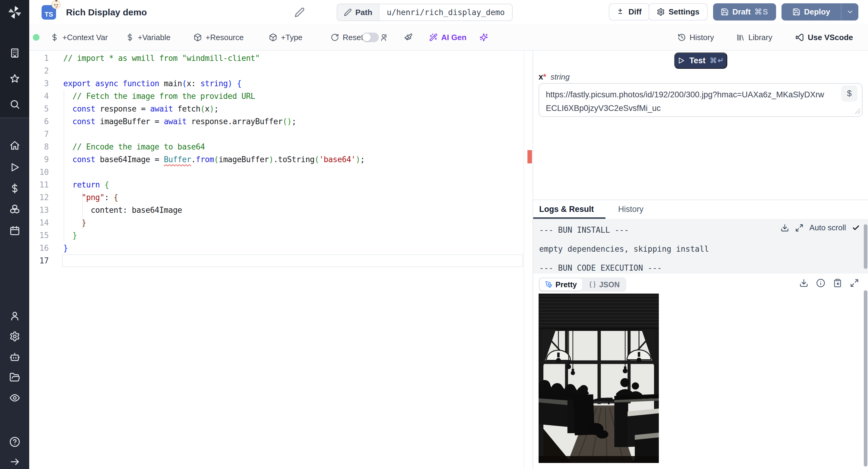 This screenshot has height=469, width=868. I want to click on code-line: return {, so click(292, 185).